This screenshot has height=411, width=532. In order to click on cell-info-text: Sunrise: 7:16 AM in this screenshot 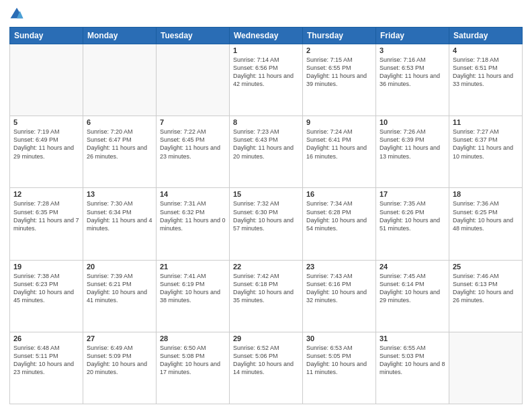, I will do `click(412, 60)`.